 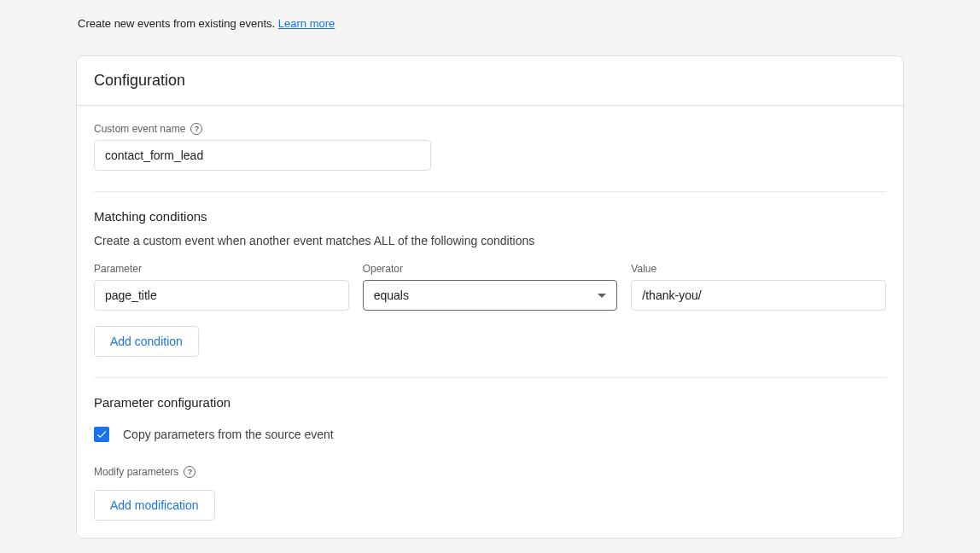 What do you see at coordinates (222, 269) in the screenshot?
I see `parameter-label: Parameter` at bounding box center [222, 269].